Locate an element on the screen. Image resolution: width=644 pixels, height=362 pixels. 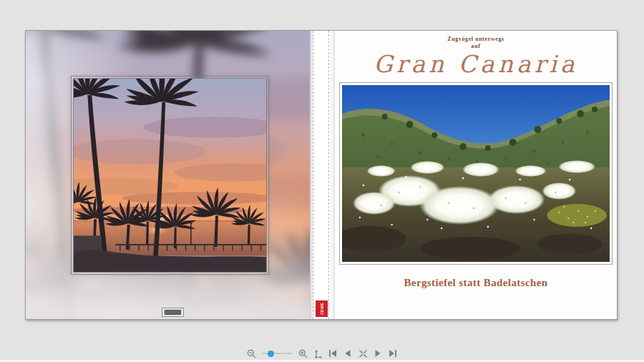
spine-fold-line-right is located at coordinates (329, 175).